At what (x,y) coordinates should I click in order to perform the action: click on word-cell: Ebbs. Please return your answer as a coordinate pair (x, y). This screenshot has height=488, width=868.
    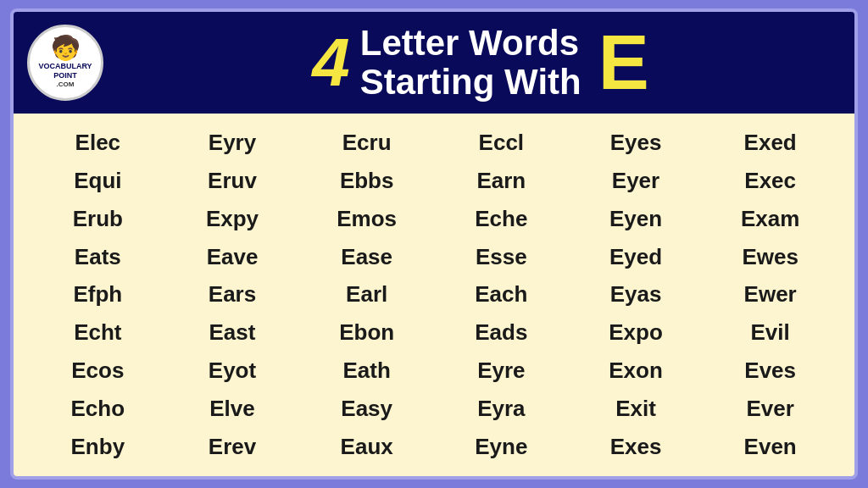
    Looking at the image, I should click on (366, 181).